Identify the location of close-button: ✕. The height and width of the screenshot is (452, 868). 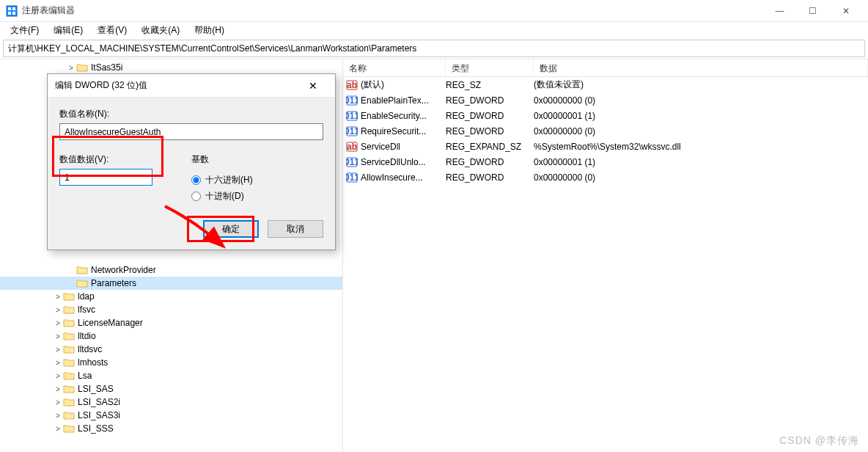
(846, 10).